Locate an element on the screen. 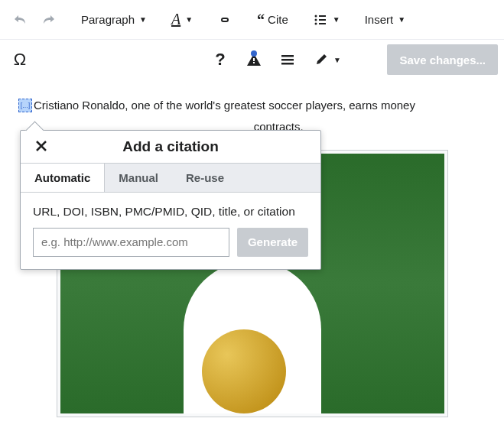 The image size is (504, 428). undo-icon is located at coordinates (20, 20).